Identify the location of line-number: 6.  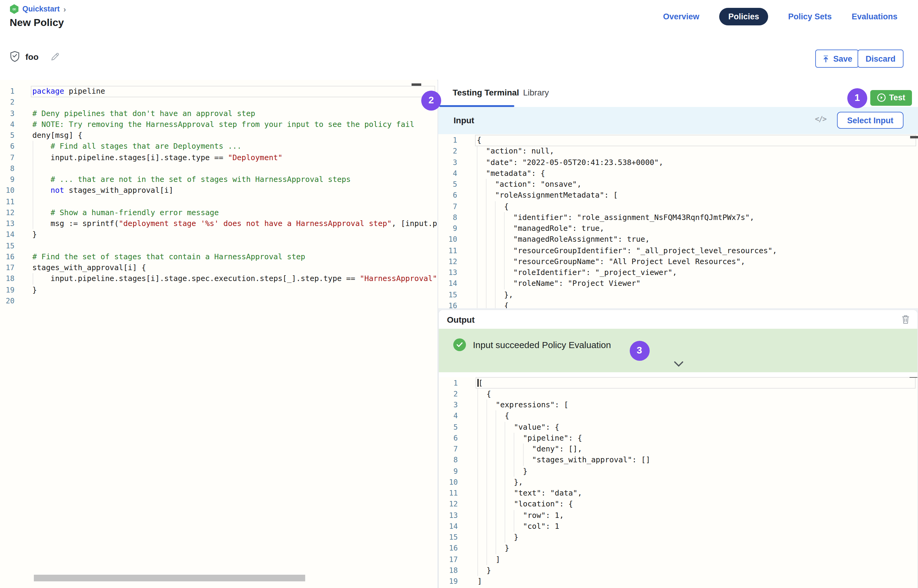
(448, 195).